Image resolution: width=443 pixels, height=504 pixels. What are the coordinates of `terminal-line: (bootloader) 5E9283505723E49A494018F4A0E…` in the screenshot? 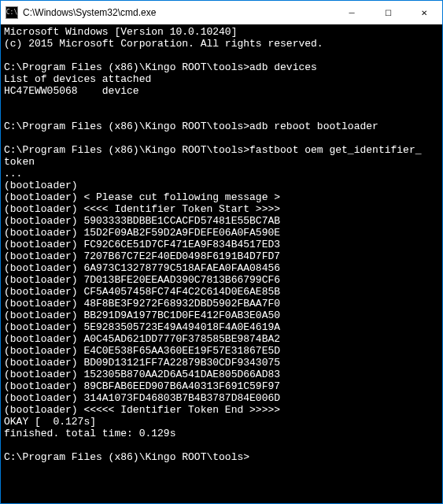 It's located at (222, 328).